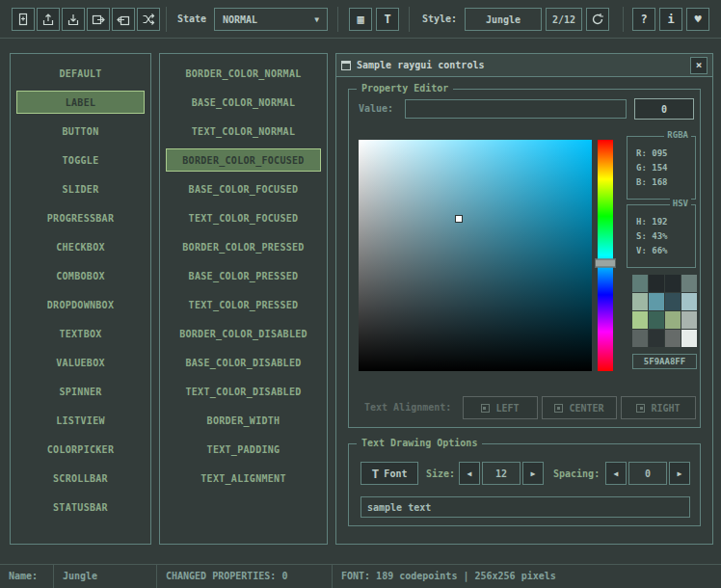  I want to click on value-input, so click(516, 109).